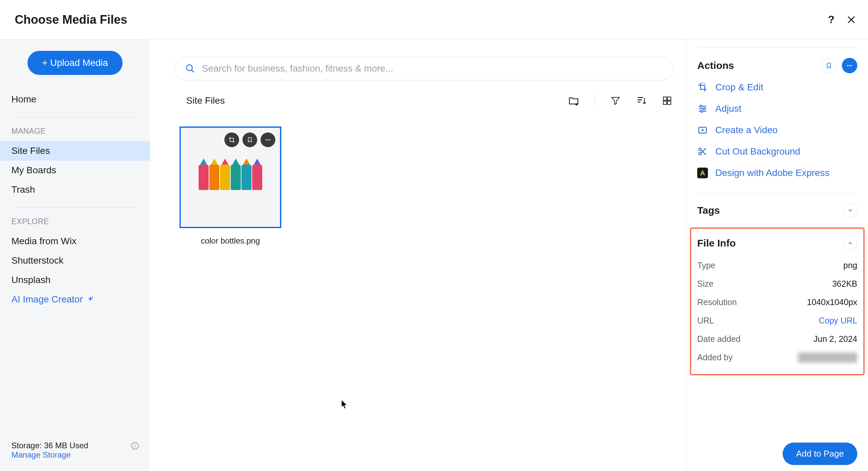 Image resolution: width=868 pixels, height=471 pixels. Describe the element at coordinates (75, 151) in the screenshot. I see `sidebar-item-site-files: Site Files` at that location.